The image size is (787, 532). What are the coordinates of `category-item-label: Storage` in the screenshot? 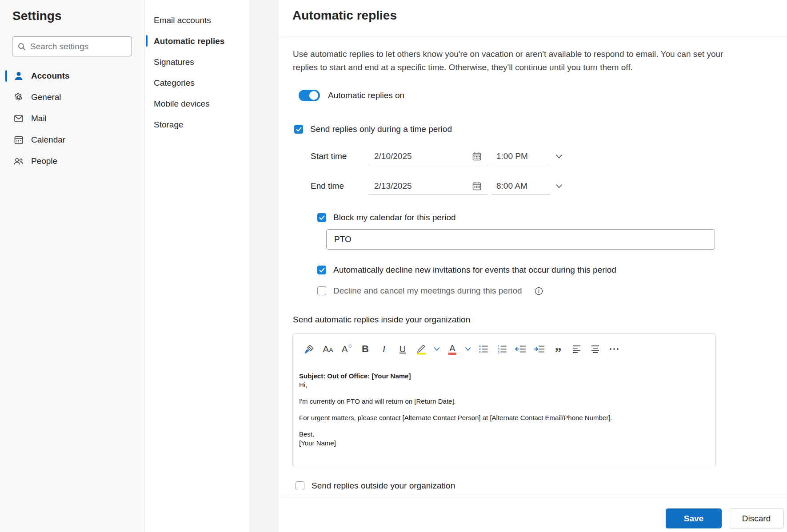 It's located at (169, 125).